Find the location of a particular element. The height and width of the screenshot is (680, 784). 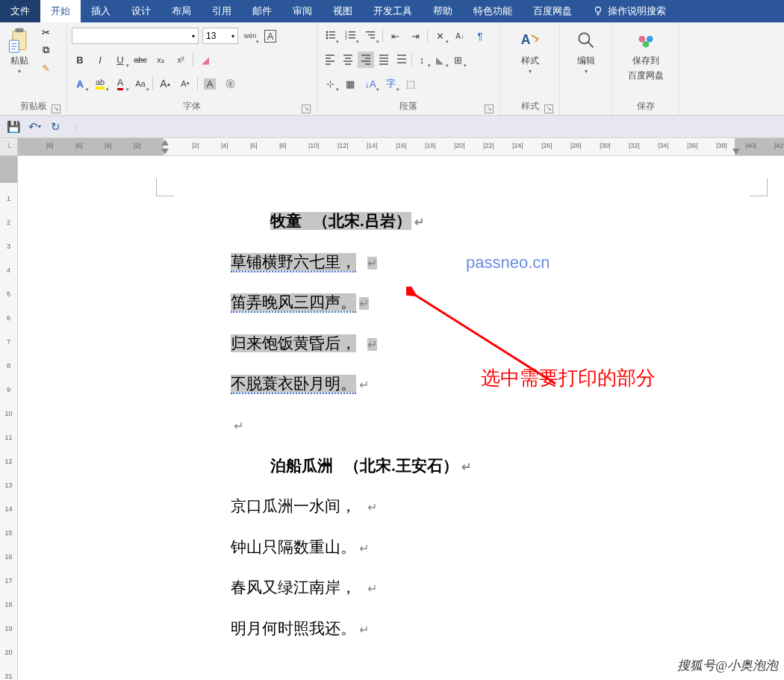

tab-references: 引用 is located at coordinates (222, 11).